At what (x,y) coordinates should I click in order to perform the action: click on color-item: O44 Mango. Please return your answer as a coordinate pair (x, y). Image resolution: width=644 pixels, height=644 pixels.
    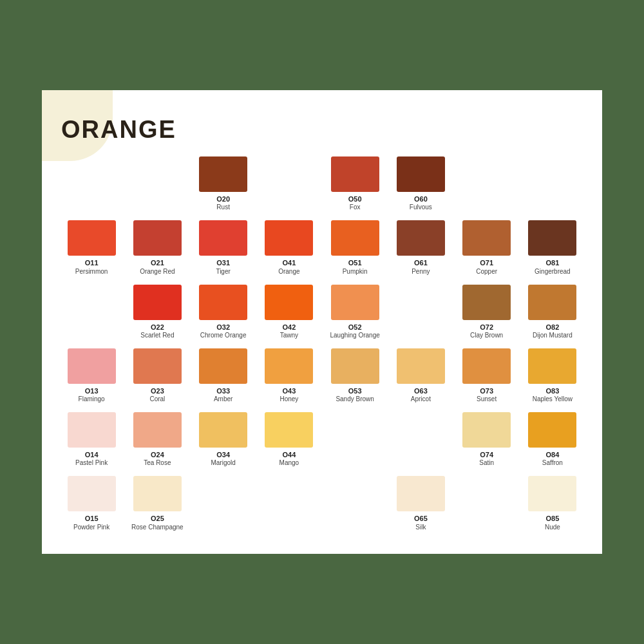
    Looking at the image, I should click on (289, 439).